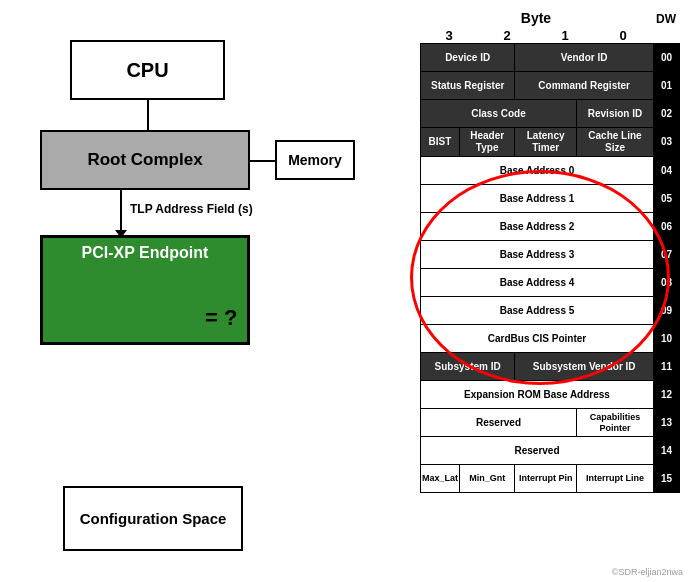  I want to click on min-gnt-cell: Min_Gnt, so click(488, 479).